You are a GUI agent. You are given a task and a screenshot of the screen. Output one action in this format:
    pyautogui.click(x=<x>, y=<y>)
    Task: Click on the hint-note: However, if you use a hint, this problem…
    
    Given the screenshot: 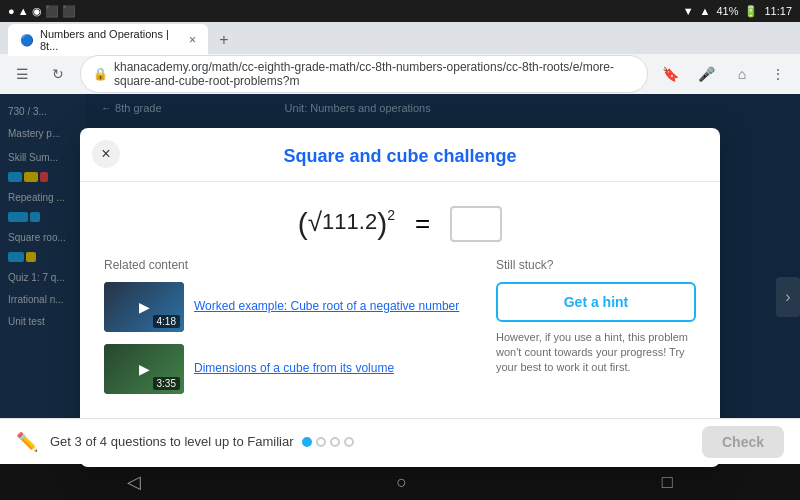 What is the action you would take?
    pyautogui.click(x=596, y=353)
    